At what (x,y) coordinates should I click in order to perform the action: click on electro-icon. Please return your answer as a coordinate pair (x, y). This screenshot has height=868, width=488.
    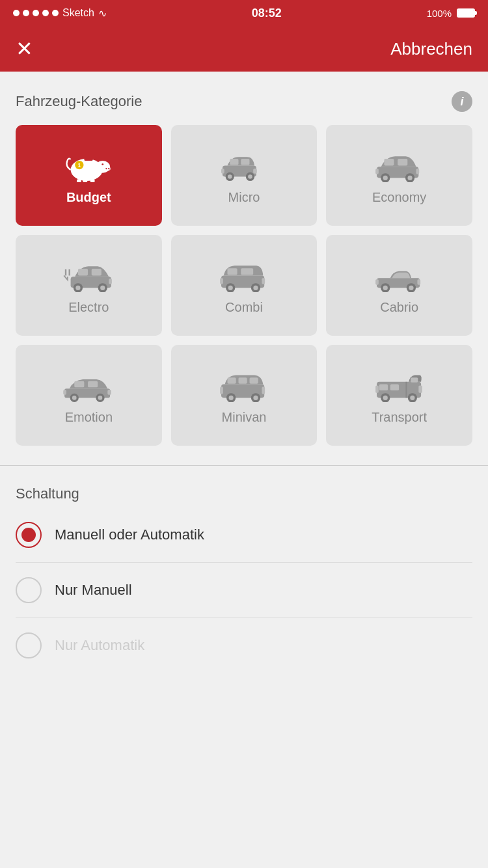
    Looking at the image, I should click on (88, 275).